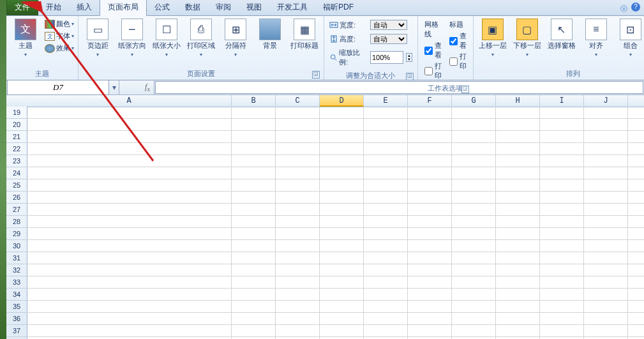  I want to click on cell-E26, so click(386, 197).